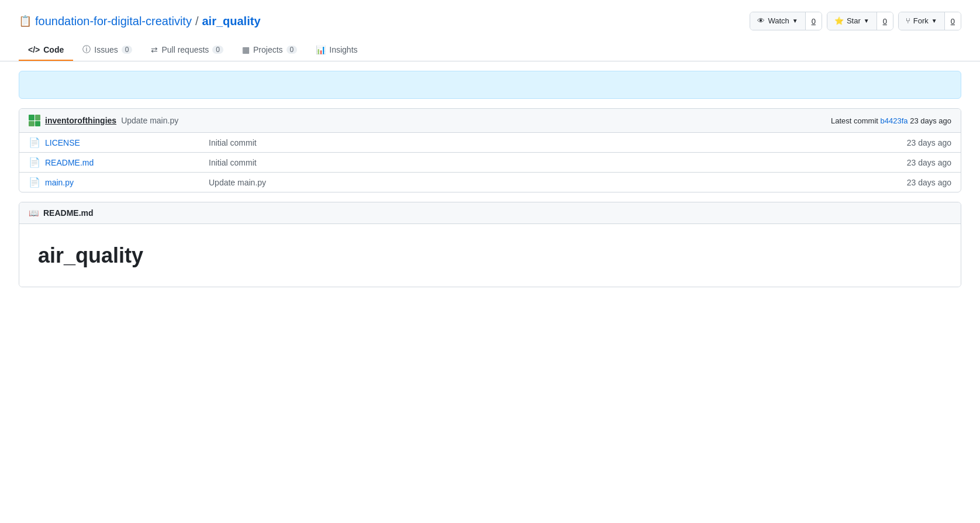 Image resolution: width=980 pixels, height=523 pixels. Describe the element at coordinates (916, 183) in the screenshot. I see `file-time-main: 23 days ago` at that location.